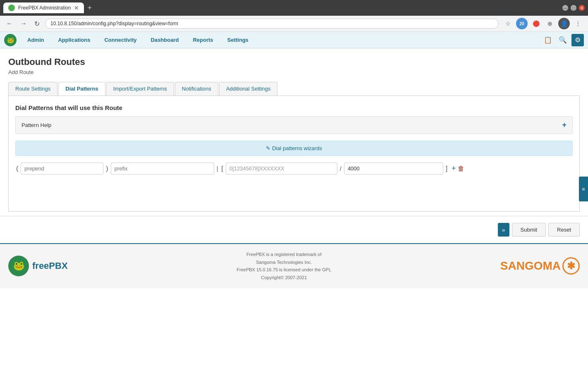 The image size is (588, 378). Describe the element at coordinates (294, 72) in the screenshot. I see `page-subtitle: Add Route` at that location.